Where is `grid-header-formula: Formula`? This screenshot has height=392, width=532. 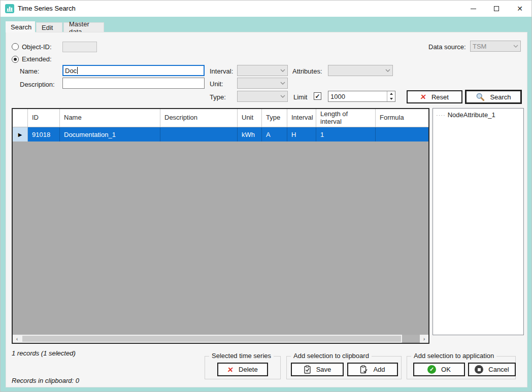
grid-header-formula: Formula is located at coordinates (402, 118).